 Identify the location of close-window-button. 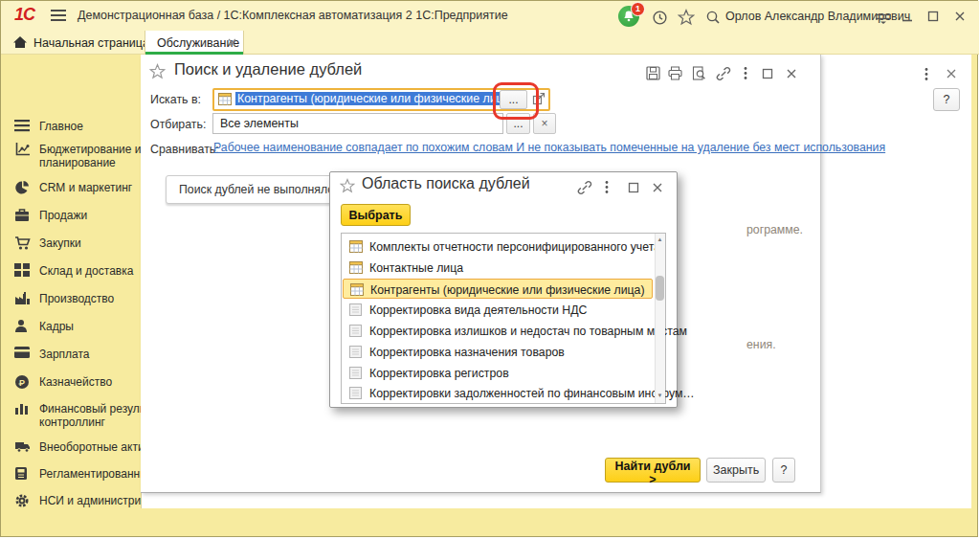
(960, 16).